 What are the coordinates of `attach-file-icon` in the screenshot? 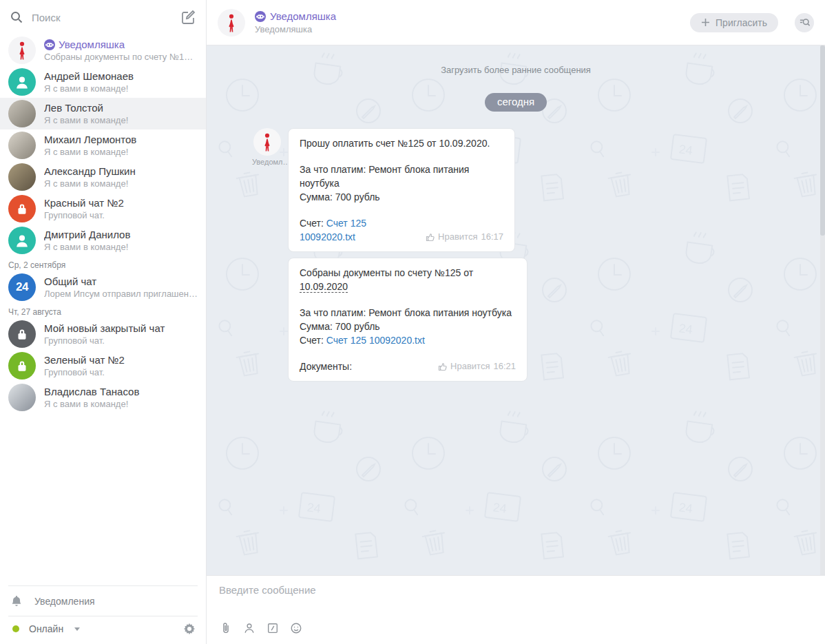 It's located at (226, 628).